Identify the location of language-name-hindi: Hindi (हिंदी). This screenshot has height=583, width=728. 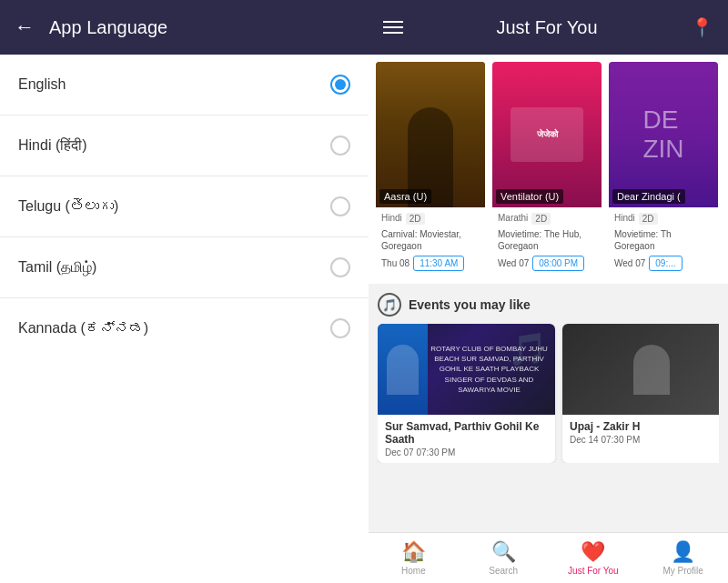
(53, 146).